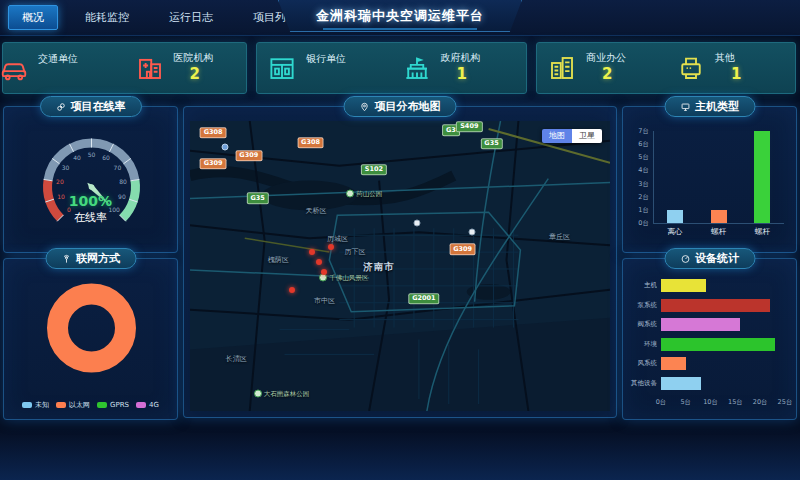  Describe the element at coordinates (148, 405) in the screenshot. I see `legend-item-4G: 4G` at that location.